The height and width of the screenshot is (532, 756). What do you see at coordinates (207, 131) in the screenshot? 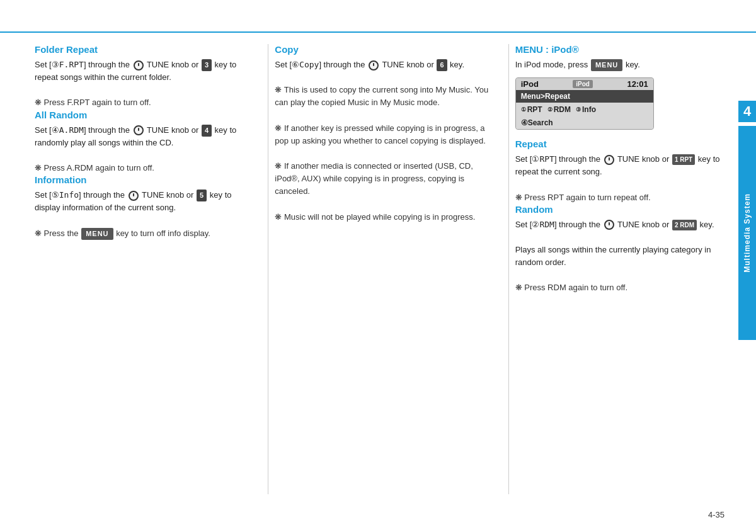
I see `key-4: 4` at bounding box center [207, 131].